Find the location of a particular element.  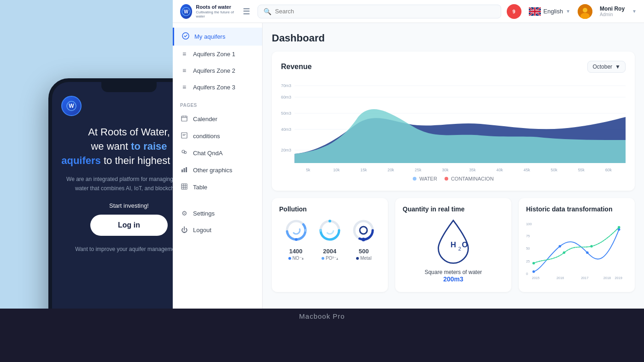

notification-button: 9 is located at coordinates (514, 12).